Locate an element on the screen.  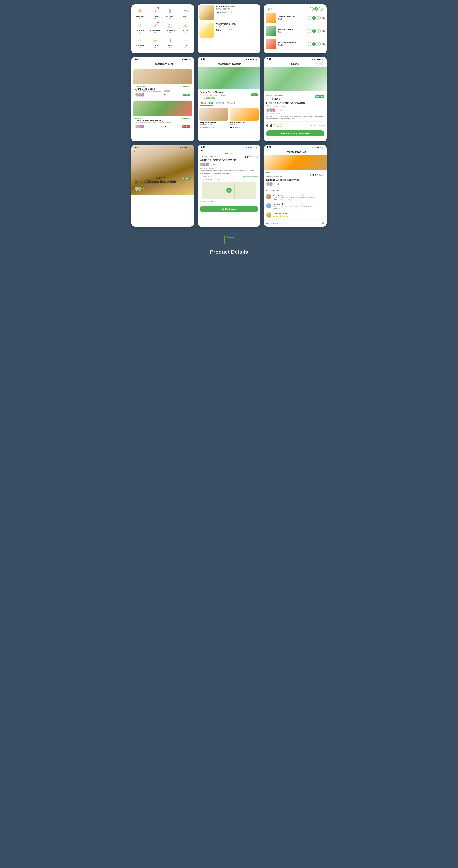
cart-panel: ★ 4.3 − 0 + Toasted Pumpkin $0.63 $87 is located at coordinates (295, 29).